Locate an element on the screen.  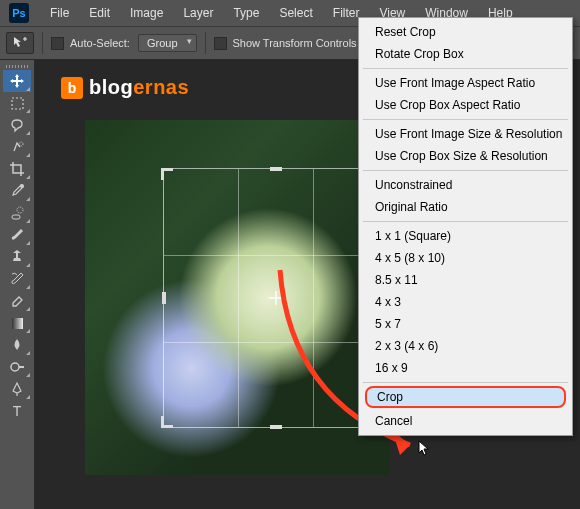
crop-tool-icon is located at coordinates (17, 169).